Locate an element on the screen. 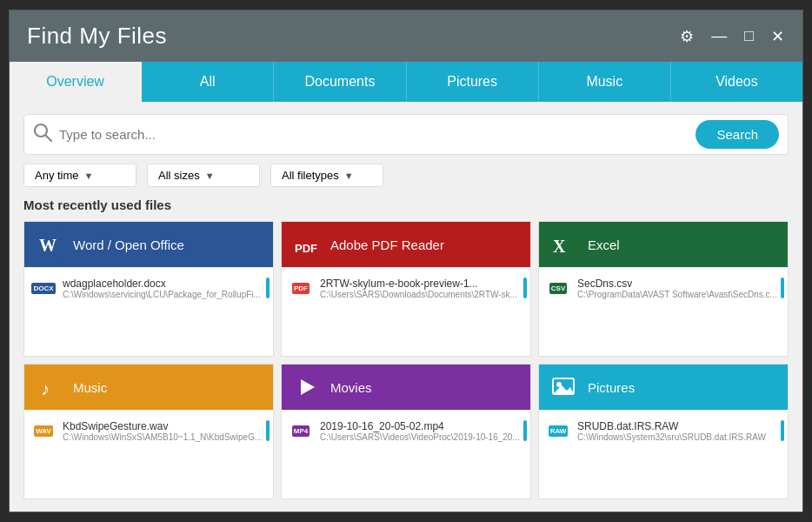  category-label-pictures: Pictures is located at coordinates (611, 388).